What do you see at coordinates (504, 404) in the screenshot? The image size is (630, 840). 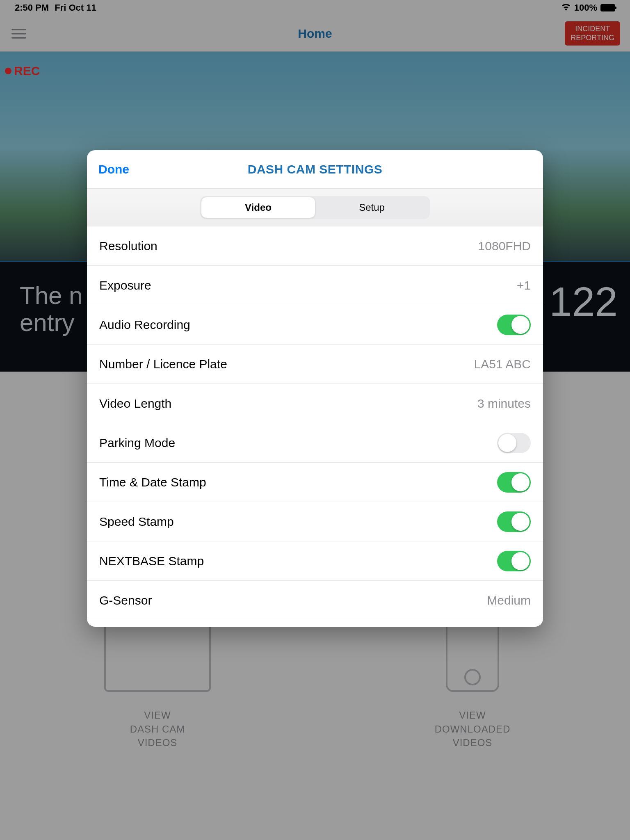 I see `row-value: 3 minutes` at bounding box center [504, 404].